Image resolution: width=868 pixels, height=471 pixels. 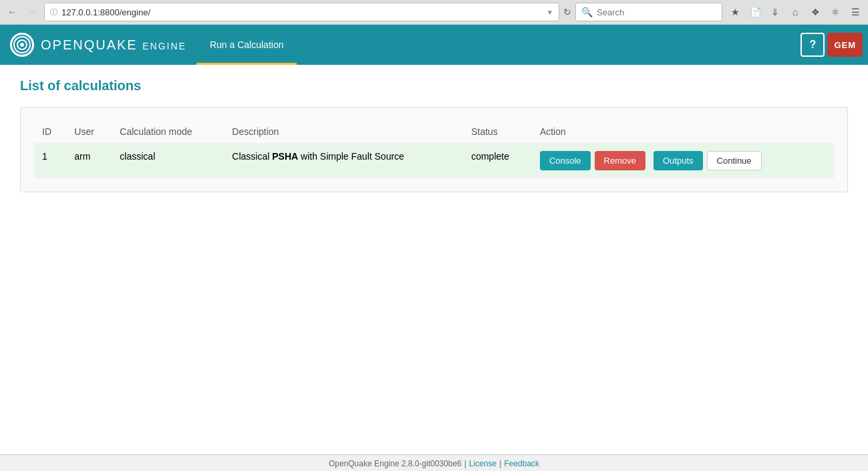 What do you see at coordinates (89, 132) in the screenshot?
I see `col-header-user: User` at bounding box center [89, 132].